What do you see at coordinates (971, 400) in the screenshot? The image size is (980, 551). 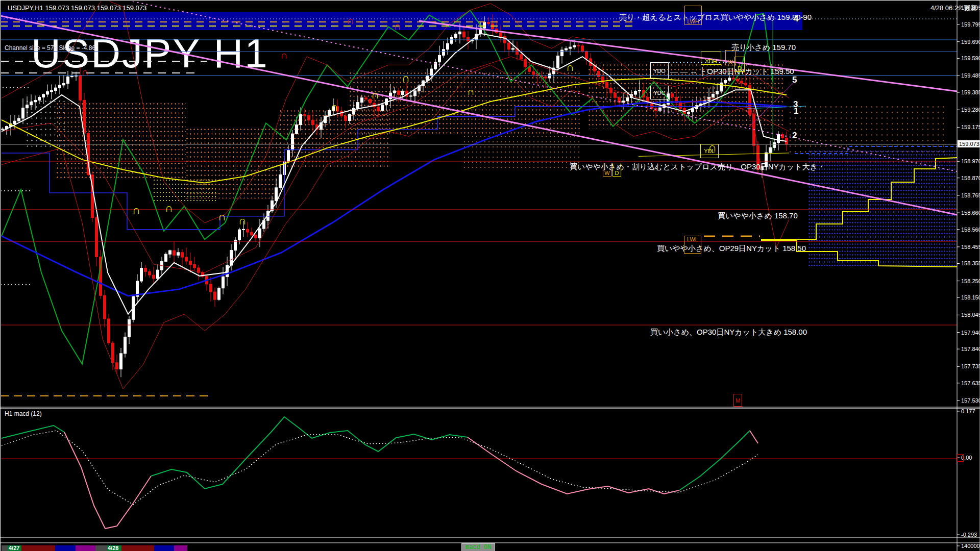 I see `price-axis-tick: 157.530` at bounding box center [971, 400].